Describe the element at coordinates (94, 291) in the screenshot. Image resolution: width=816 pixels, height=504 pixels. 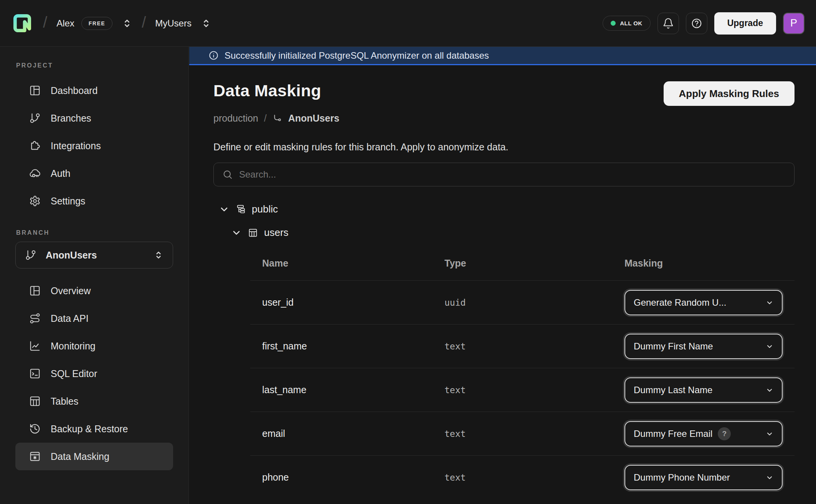
I see `sidebar-item-overview: Overview` at that location.